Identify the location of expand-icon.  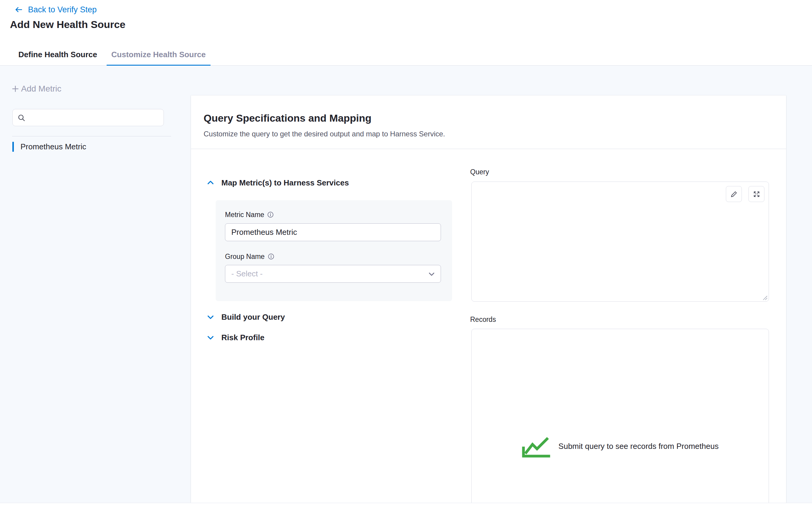
(757, 194).